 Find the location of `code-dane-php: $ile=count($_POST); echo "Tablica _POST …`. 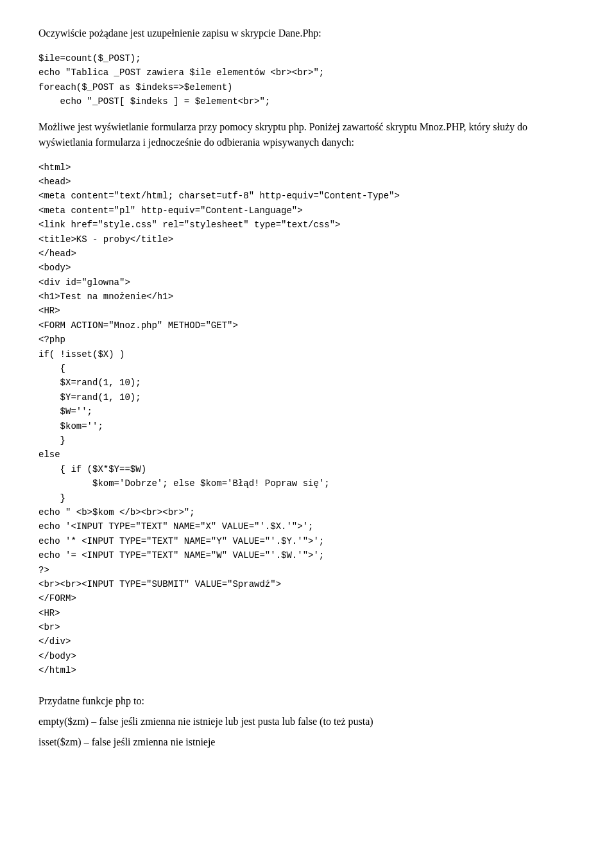

code-dane-php: $ile=count($_POST); echo "Tablica _POST … is located at coordinates (308, 80).